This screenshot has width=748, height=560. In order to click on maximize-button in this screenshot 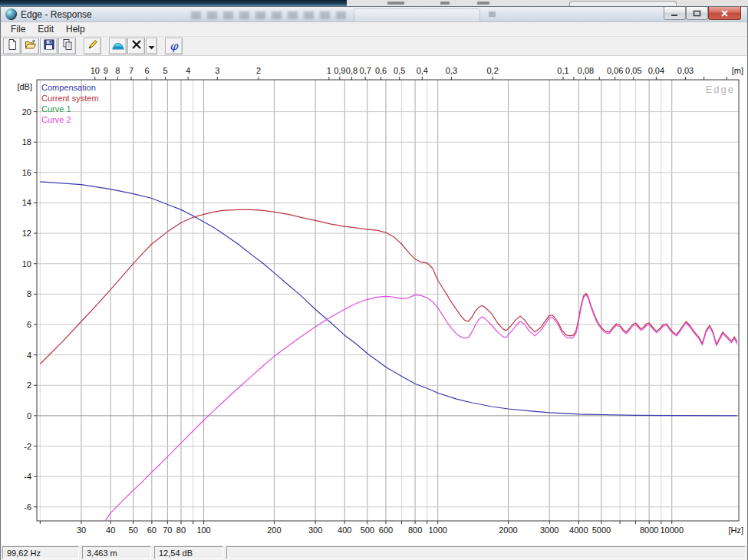, I will do `click(697, 14)`.